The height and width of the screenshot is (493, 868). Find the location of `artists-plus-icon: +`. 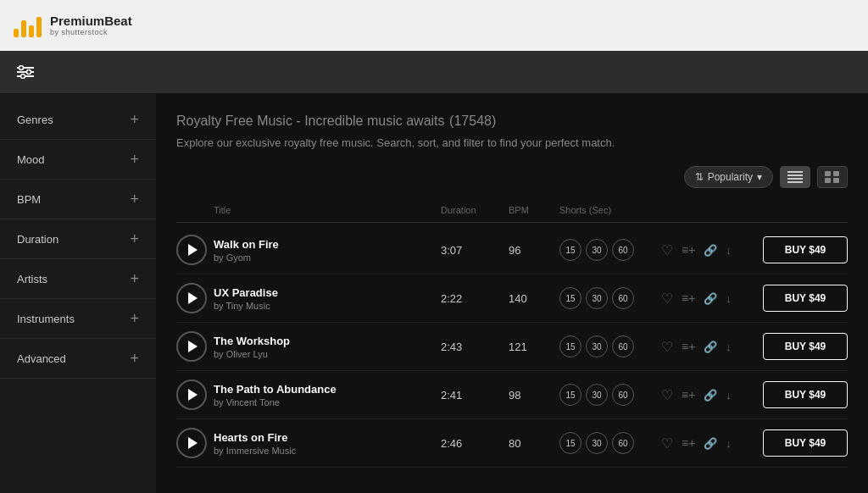

artists-plus-icon: + is located at coordinates (134, 279).